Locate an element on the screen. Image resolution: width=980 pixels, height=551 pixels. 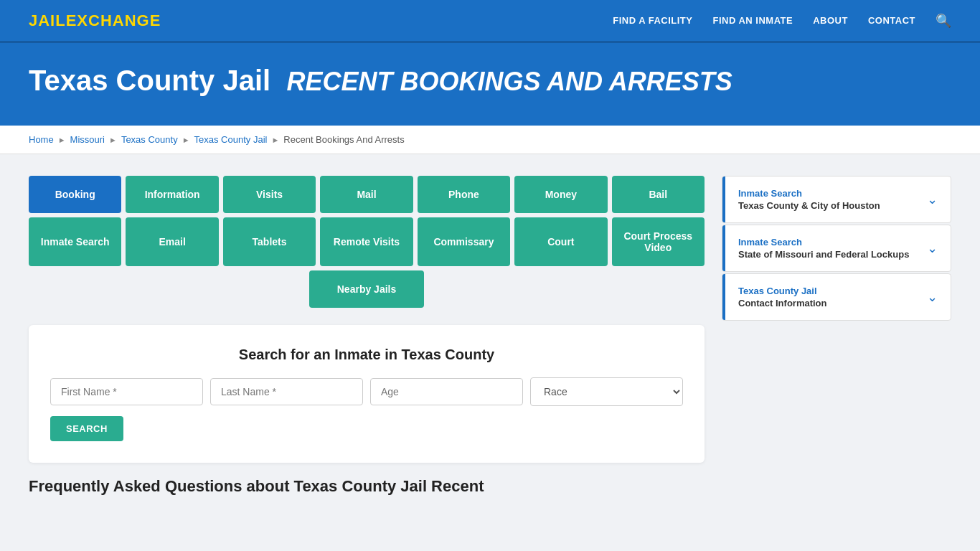
sidebar-card-title-houston: Inmate Search is located at coordinates (809, 194).